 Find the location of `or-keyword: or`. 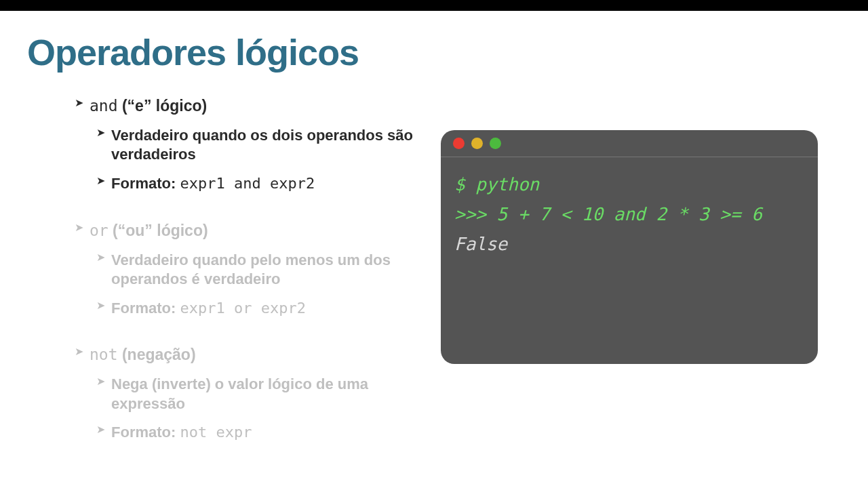

or-keyword: or is located at coordinates (99, 230).